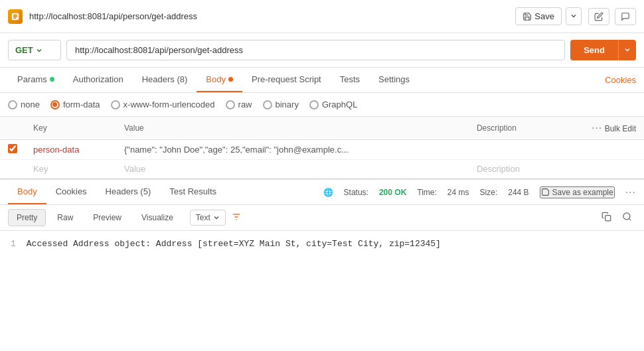 The height and width of the screenshot is (351, 644). I want to click on save-as-example-button: Save as example, so click(578, 192).